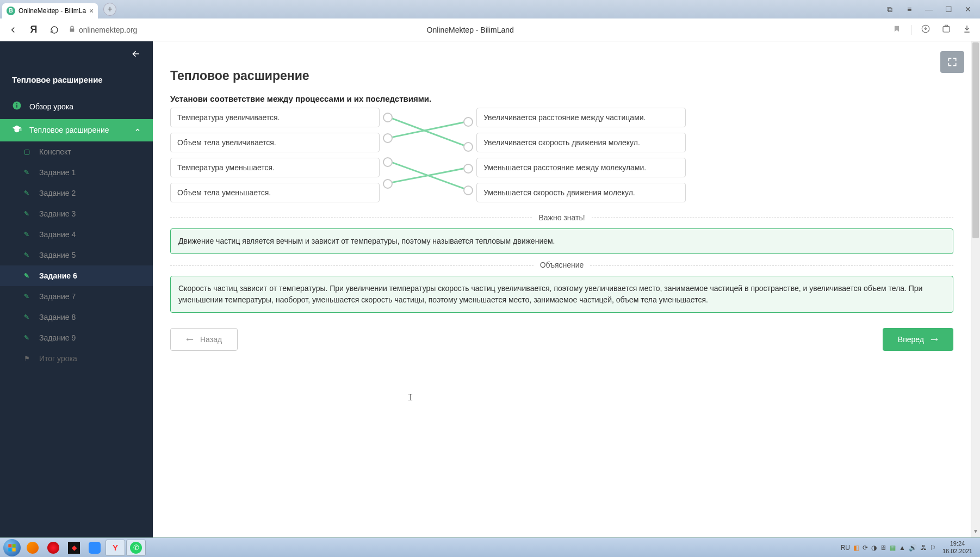 This screenshot has height=557, width=980. What do you see at coordinates (893, 548) in the screenshot?
I see `tray-icon: ▦` at bounding box center [893, 548].